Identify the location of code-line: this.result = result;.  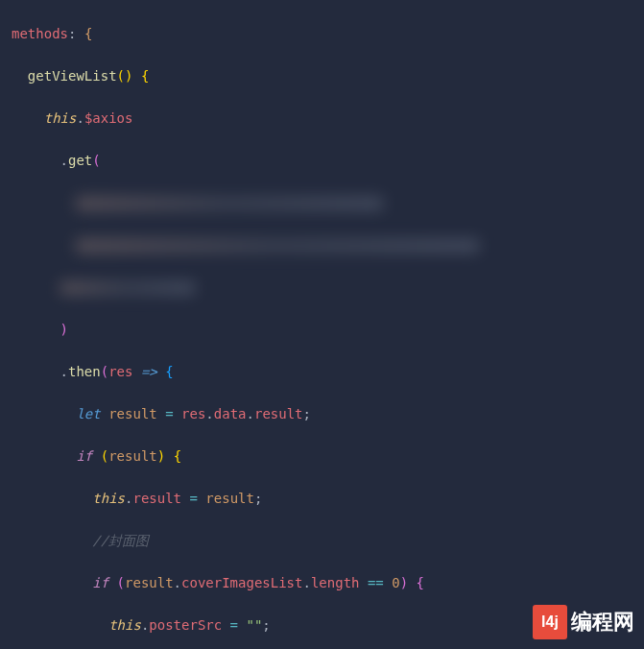
(328, 498).